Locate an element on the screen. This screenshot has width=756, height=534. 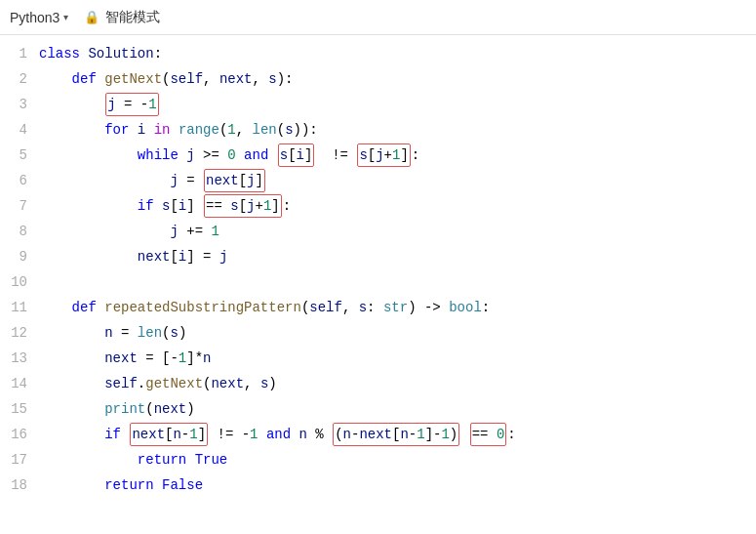
line-num-9: 9 is located at coordinates (14, 257).